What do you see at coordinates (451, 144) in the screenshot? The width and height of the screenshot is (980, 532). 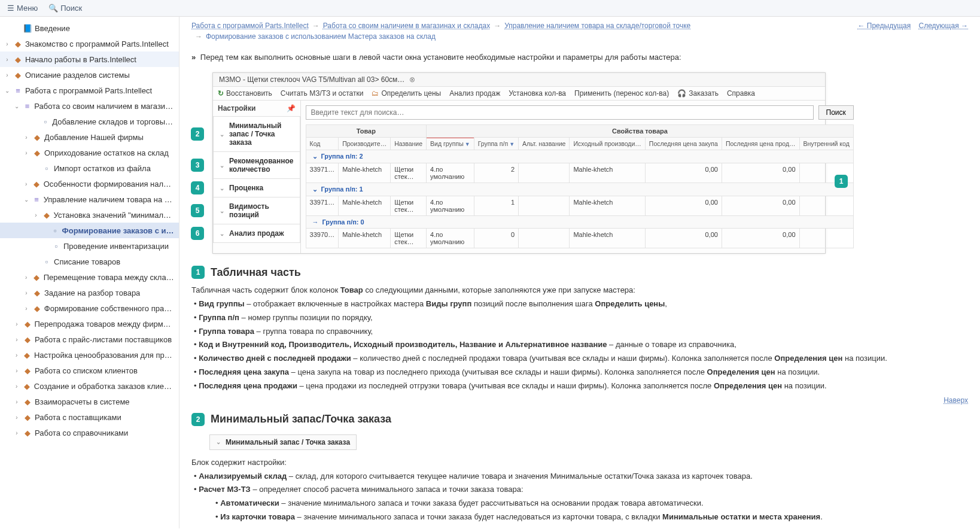 I see `grid-col-3: Вид группы▼` at bounding box center [451, 144].